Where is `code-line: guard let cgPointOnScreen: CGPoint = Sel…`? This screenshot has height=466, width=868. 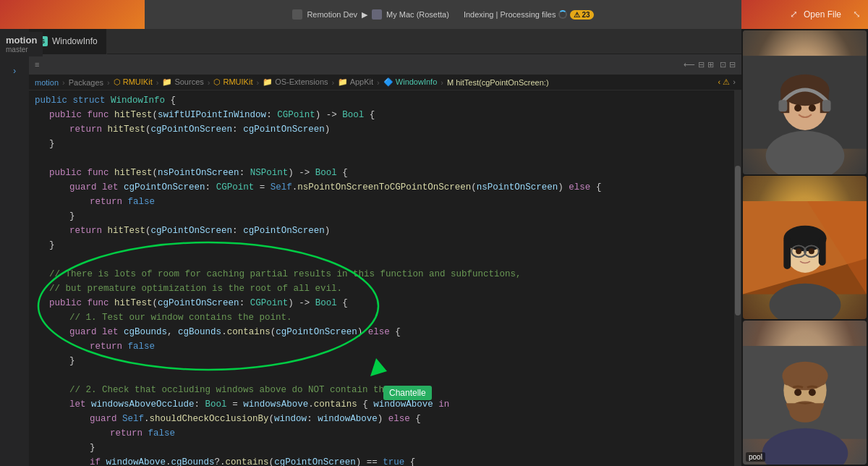 code-line: guard let cgPointOnScreen: CGPoint = Sel… is located at coordinates (385, 187).